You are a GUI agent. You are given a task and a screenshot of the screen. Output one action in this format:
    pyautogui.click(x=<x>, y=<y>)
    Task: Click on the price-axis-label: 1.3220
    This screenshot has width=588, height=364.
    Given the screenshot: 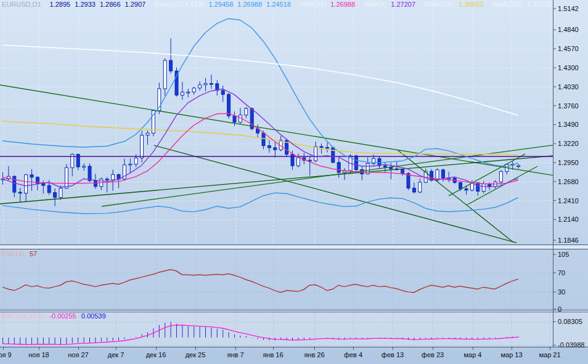 What is the action you would take?
    pyautogui.click(x=568, y=144)
    